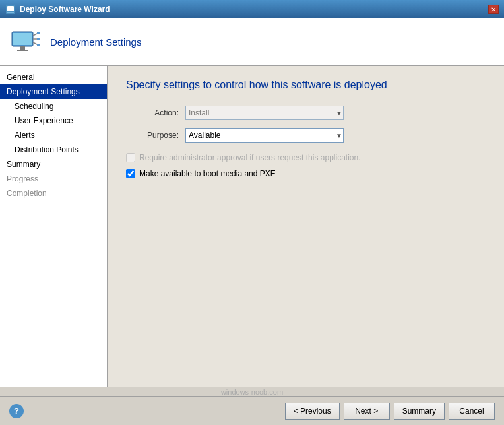 This screenshot has height=425, width=504. I want to click on purpose-label: Purpose:, so click(152, 135).